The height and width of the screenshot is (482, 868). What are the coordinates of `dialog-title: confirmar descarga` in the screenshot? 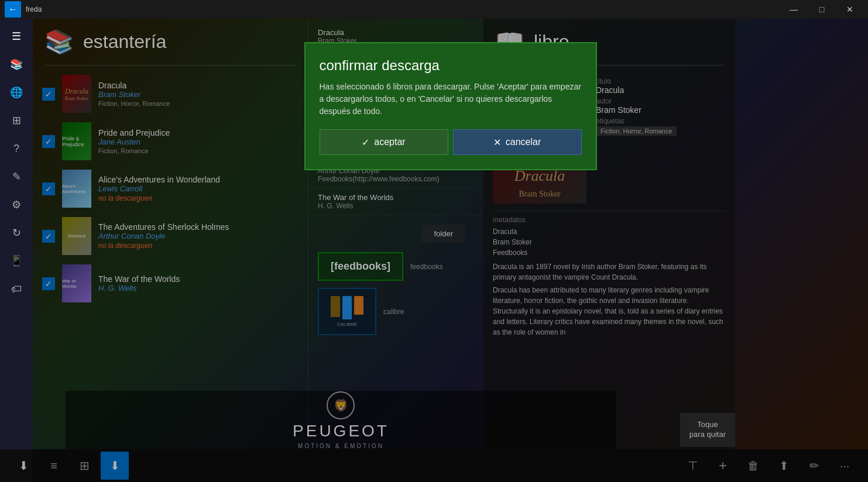 It's located at (451, 66).